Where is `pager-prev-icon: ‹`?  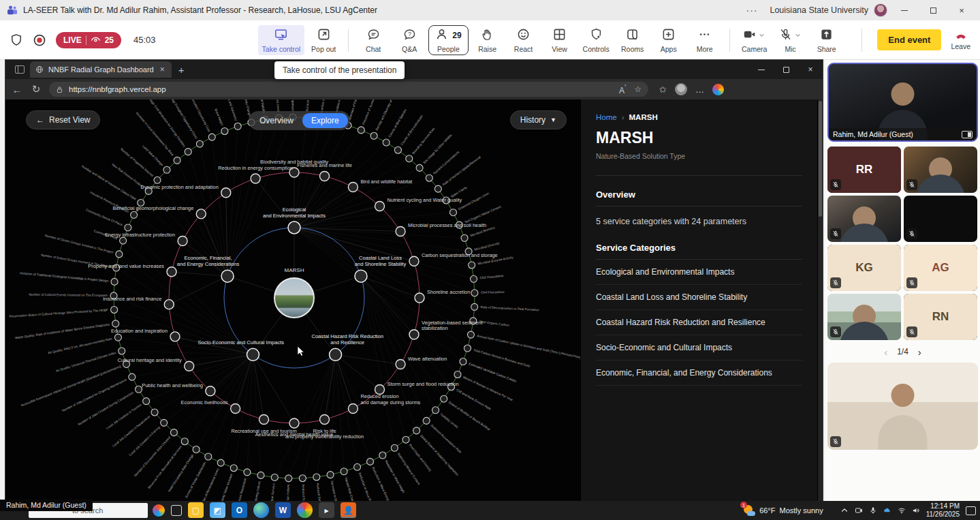
pager-prev-icon: ‹ is located at coordinates (885, 352).